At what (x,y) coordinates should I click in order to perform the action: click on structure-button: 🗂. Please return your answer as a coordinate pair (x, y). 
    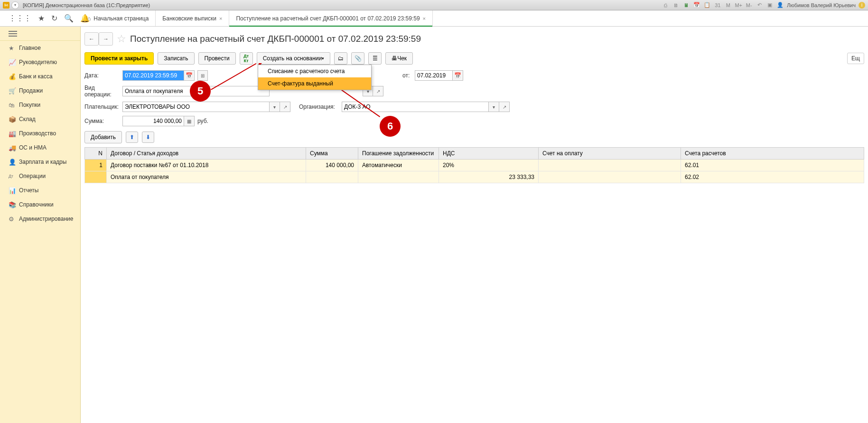
    Looking at the image, I should click on (341, 58).